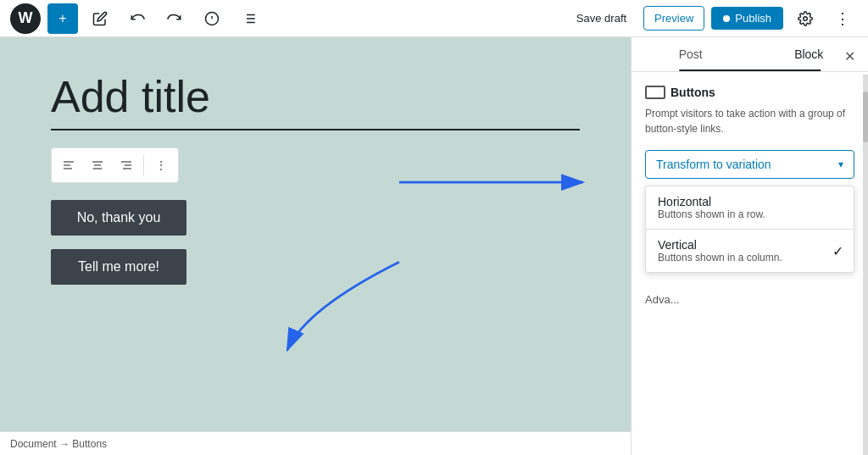 The image size is (868, 455). Describe the element at coordinates (749, 208) in the screenshot. I see `variation-horizontal: Horizontal Buttons shown in a row.` at that location.